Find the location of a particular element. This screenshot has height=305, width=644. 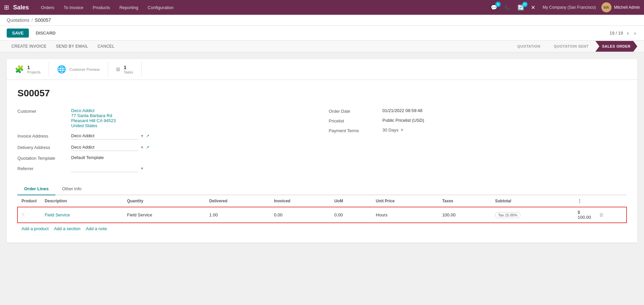

chat-icon-btn: 💬 5 is located at coordinates (494, 7).